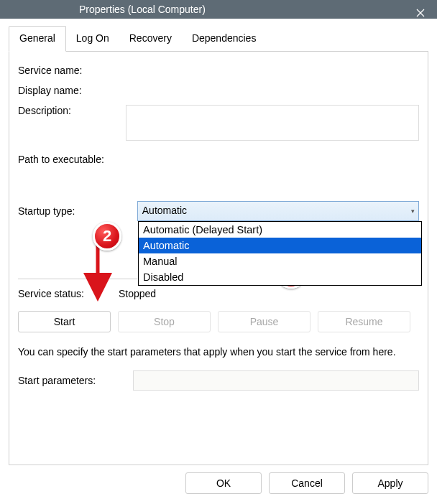 The height and width of the screenshot is (504, 437). I want to click on option-disabled: Disabled, so click(280, 277).